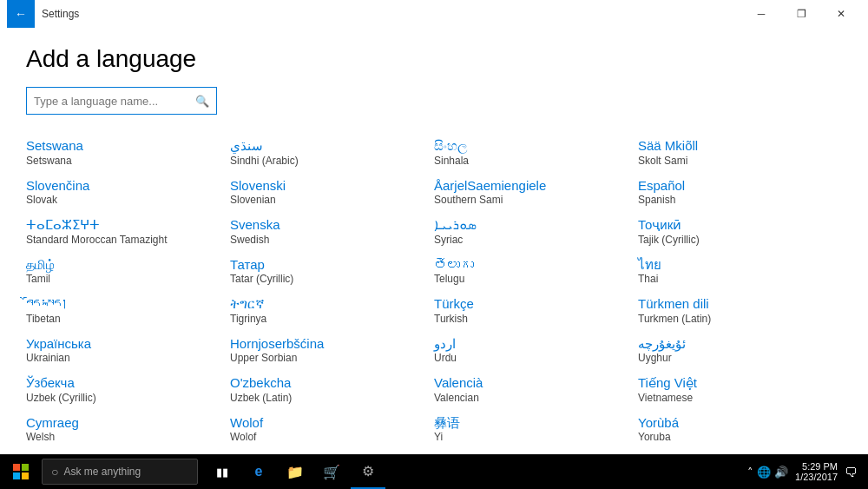 This screenshot has height=489, width=868. What do you see at coordinates (736, 358) in the screenshot?
I see `language-subname: Uyghur` at bounding box center [736, 358].